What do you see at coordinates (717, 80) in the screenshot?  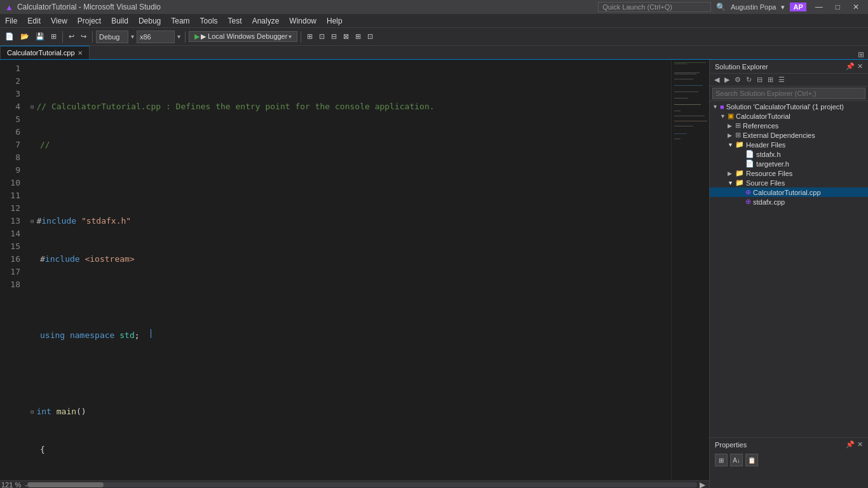 I see `se-tb-back: ◀` at bounding box center [717, 80].